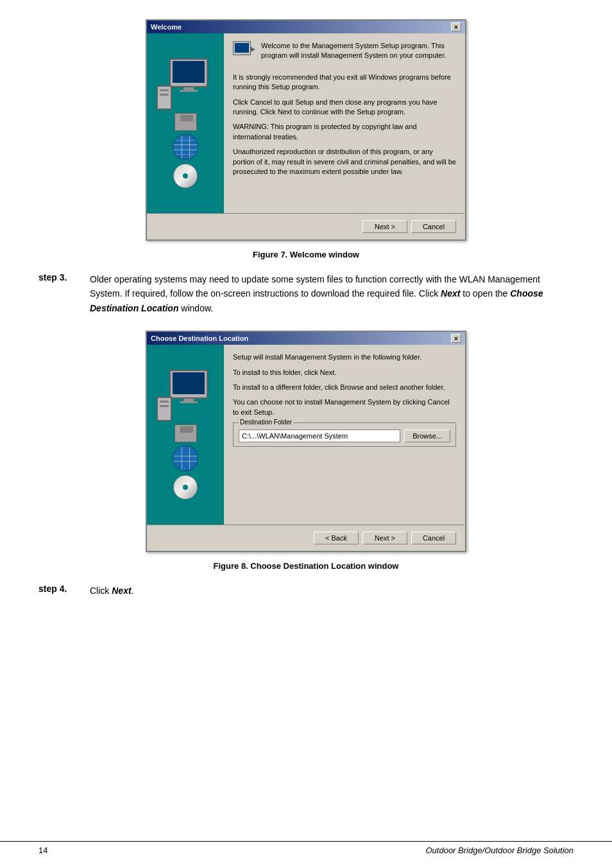 The image size is (612, 868). Describe the element at coordinates (306, 591) in the screenshot. I see `step4-row: step 4. Click Next.` at that location.